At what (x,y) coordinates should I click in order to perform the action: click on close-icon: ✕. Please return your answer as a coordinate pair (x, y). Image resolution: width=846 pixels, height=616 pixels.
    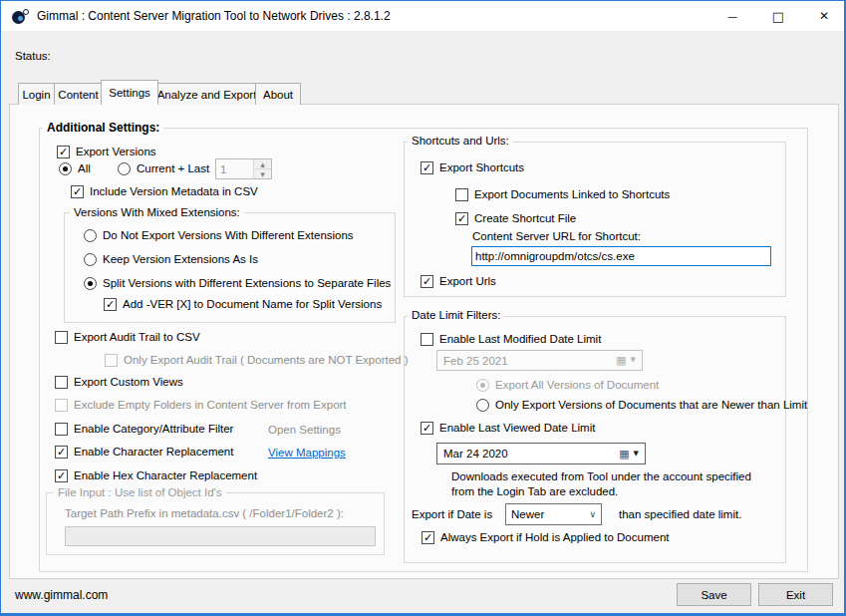
    Looking at the image, I should click on (824, 16).